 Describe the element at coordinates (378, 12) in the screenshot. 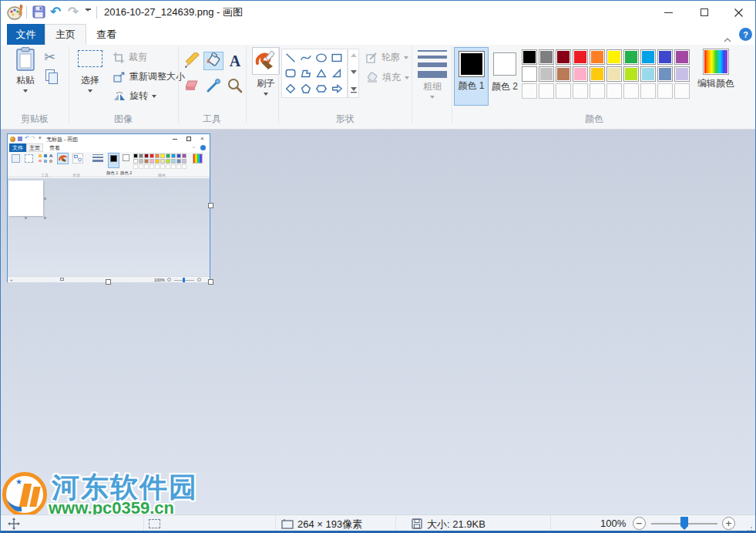

I see `title-bar: ↶ ↷ 2016-10-27_124639.png - 画图` at that location.